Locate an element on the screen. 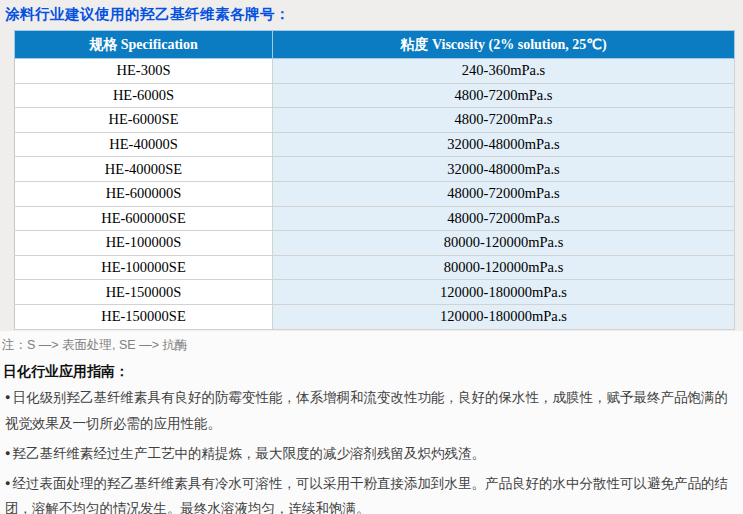  spec-cell: HE-100000SE is located at coordinates (144, 268).